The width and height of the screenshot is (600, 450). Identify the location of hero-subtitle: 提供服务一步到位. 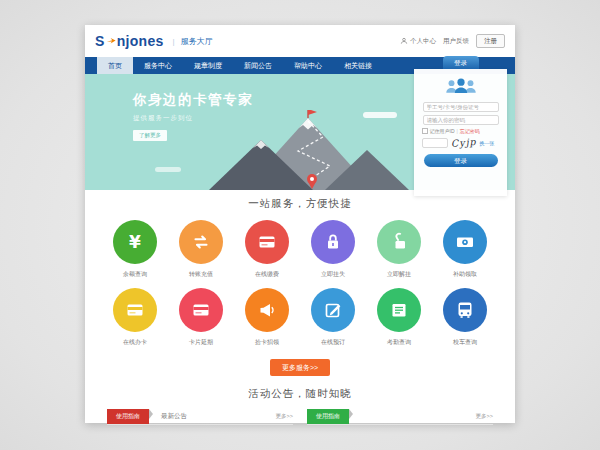
(193, 118).